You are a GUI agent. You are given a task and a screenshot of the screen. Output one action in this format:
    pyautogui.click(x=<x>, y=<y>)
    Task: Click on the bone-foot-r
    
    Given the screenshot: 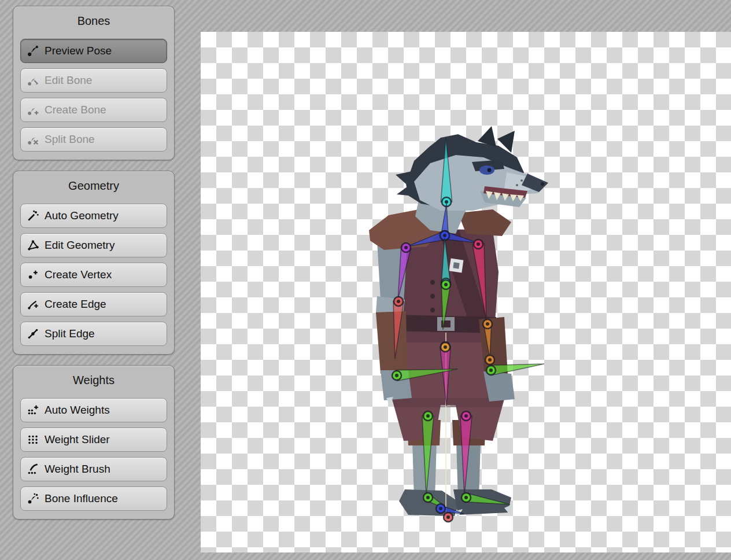 What is the action you would take?
    pyautogui.click(x=486, y=499)
    